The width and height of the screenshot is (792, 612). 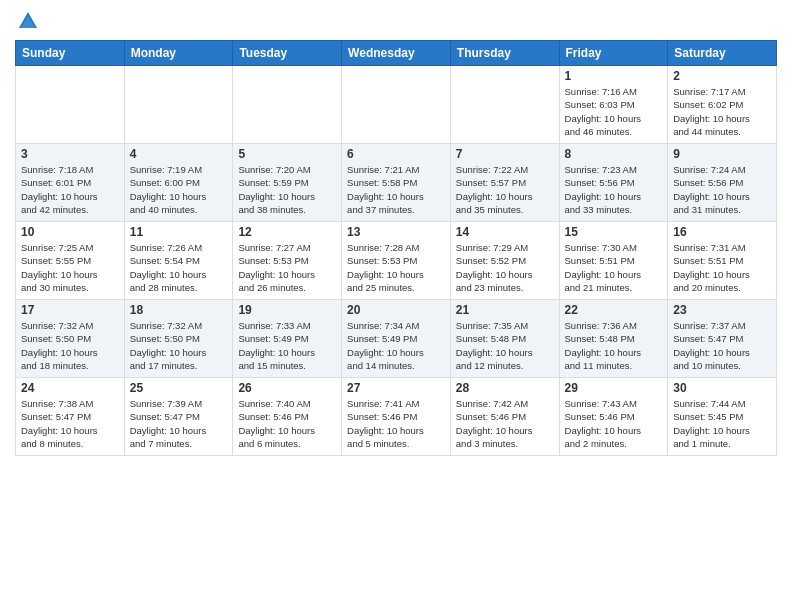 What do you see at coordinates (505, 232) in the screenshot?
I see `day-number: 14` at bounding box center [505, 232].